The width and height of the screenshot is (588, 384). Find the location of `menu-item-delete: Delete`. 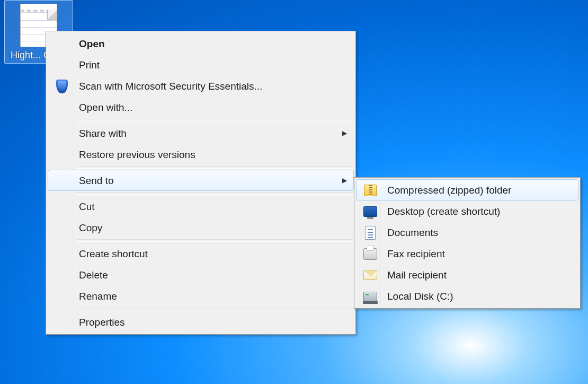

menu-item-delete: Delete is located at coordinates (201, 275).